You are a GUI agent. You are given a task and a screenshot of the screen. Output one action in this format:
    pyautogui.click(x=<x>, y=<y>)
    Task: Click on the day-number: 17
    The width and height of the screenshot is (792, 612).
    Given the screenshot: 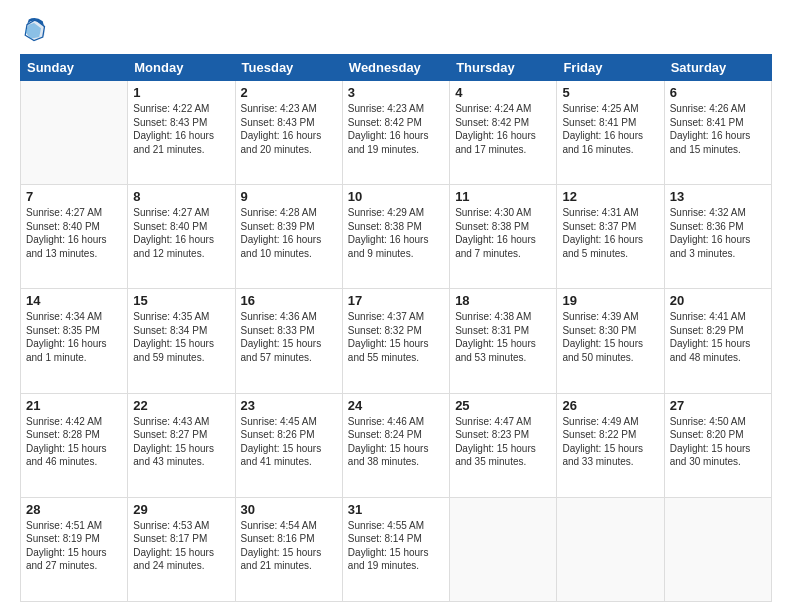 What is the action you would take?
    pyautogui.click(x=396, y=300)
    